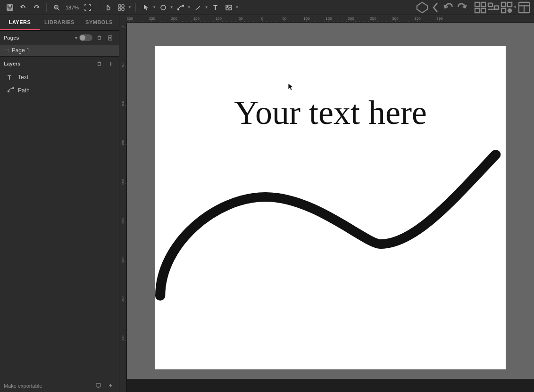  Describe the element at coordinates (190, 8) in the screenshot. I see `draw-tools-group: ▼ ▼ ▼` at that location.